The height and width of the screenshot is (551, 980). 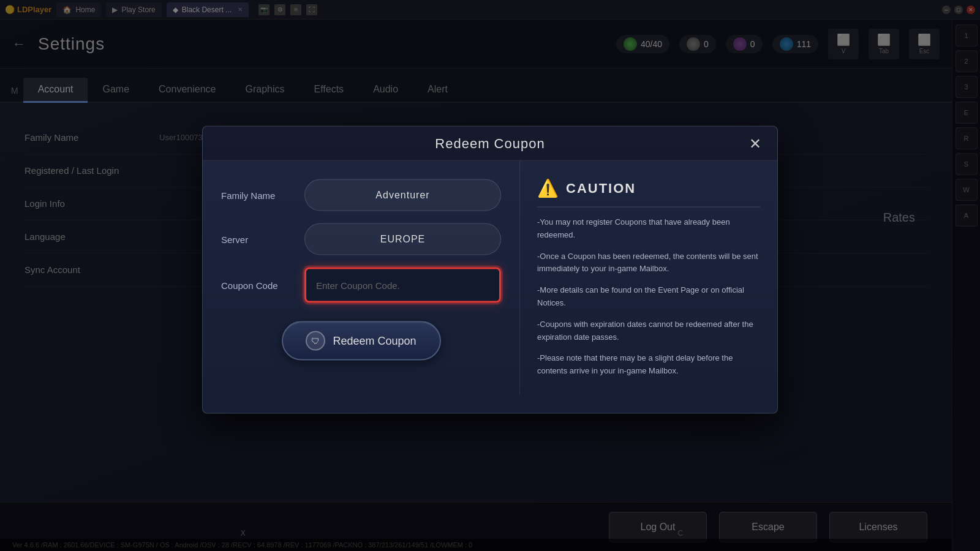 I want to click on redeem-shield-icon: 🛡, so click(x=315, y=341).